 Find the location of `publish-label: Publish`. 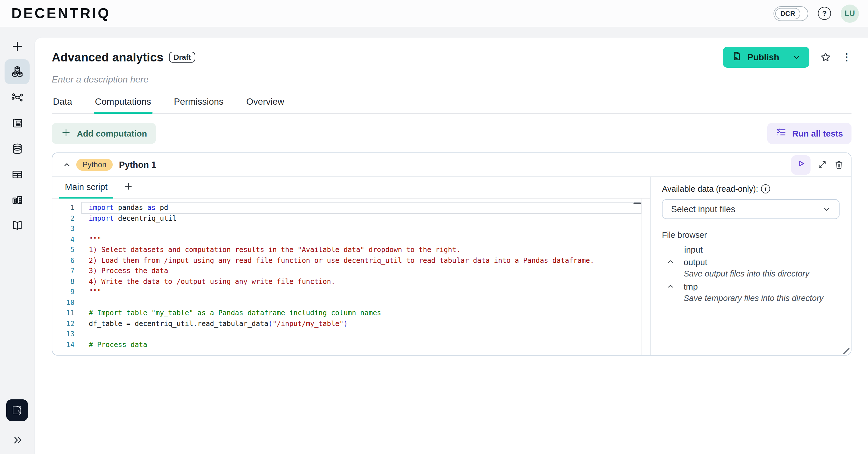

publish-label: Publish is located at coordinates (763, 57).